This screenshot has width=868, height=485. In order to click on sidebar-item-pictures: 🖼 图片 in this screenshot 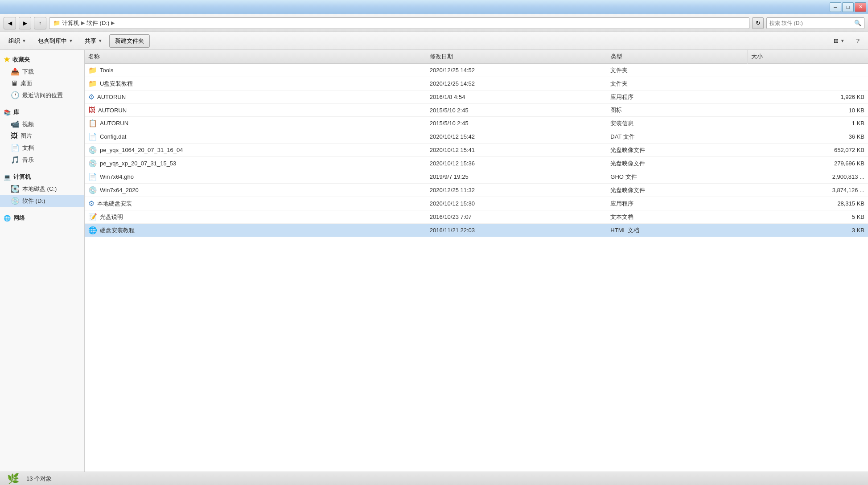, I will do `click(42, 136)`.